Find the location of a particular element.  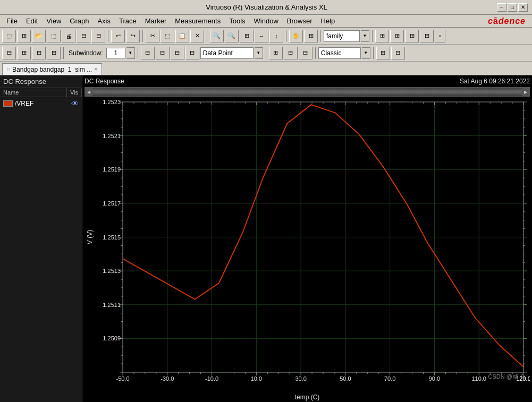

toolbar-btn-pan2: ⊞ is located at coordinates (311, 36).